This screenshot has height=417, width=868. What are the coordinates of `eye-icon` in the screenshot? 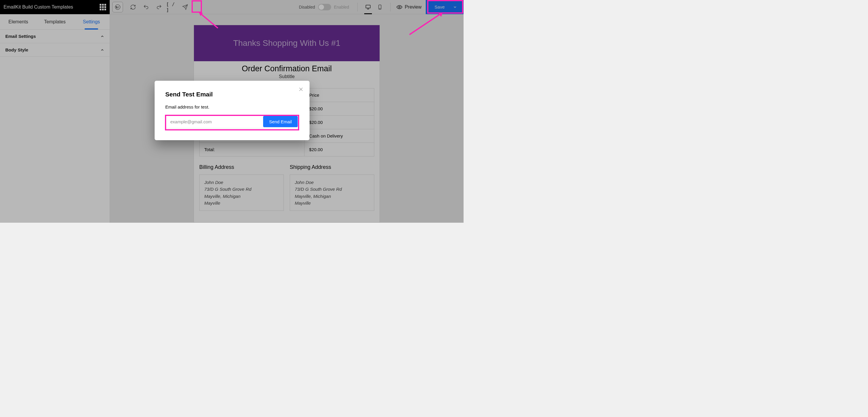 It's located at (400, 7).